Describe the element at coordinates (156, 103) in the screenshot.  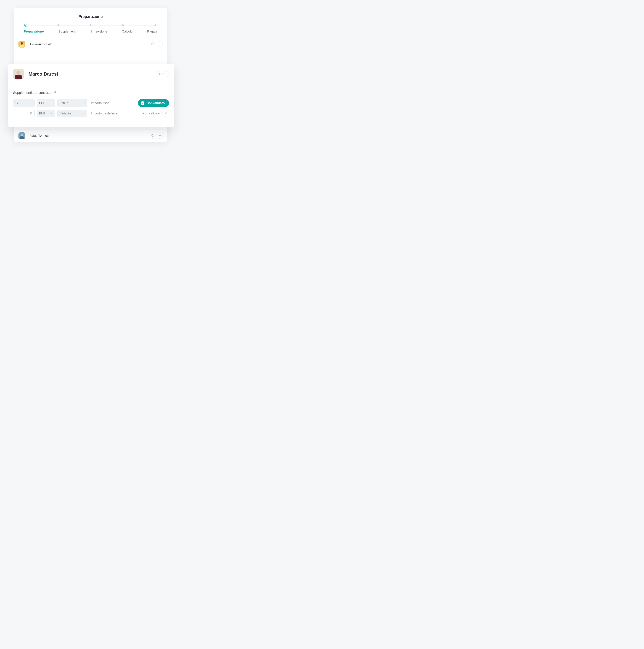
I see `validated-label: Convalidato` at that location.